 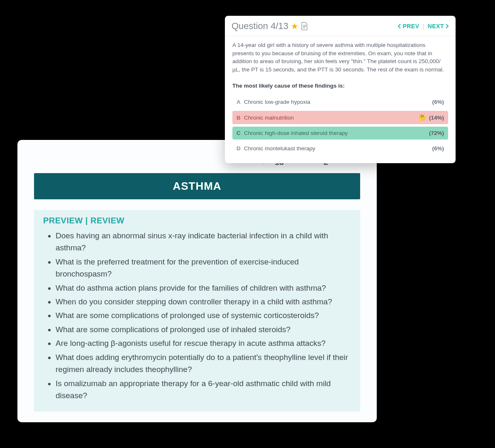 I want to click on prev-button: PREV, so click(x=408, y=26).